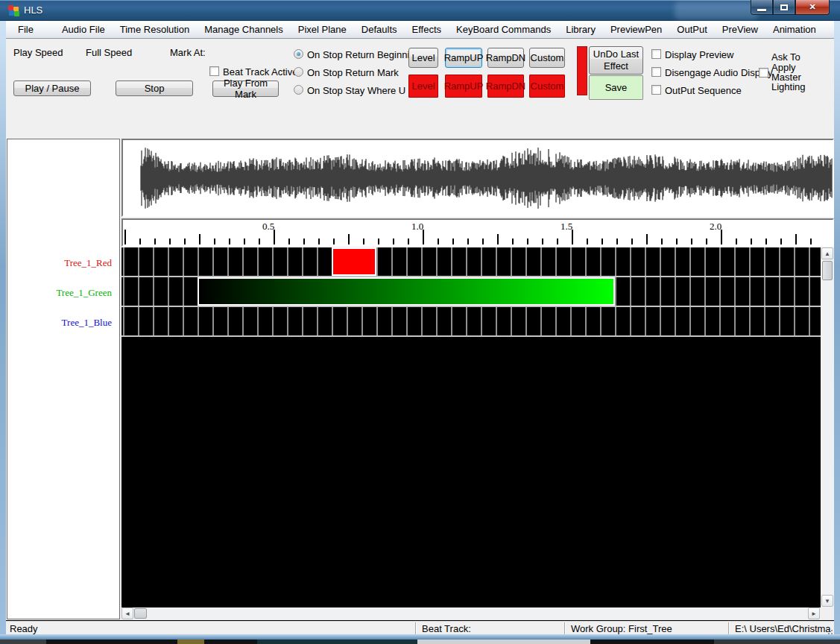  Describe the element at coordinates (504, 30) in the screenshot. I see `menu-keyboard-commands: KeyBoard Commands` at that location.